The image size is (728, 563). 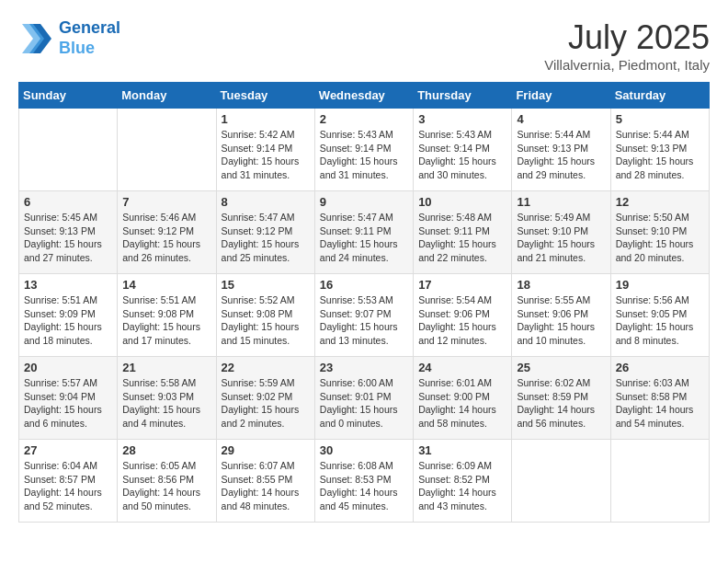 I want to click on cell-content: Sunrise: 5:50 AMSunset: 9:10 PMDaylight:…, so click(x=660, y=237).